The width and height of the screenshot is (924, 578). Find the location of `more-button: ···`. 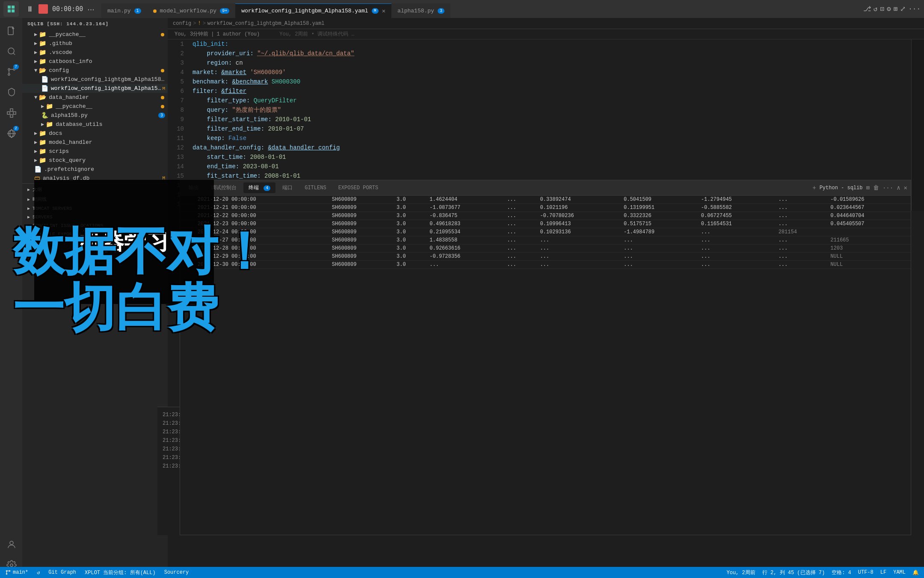

more-button: ··· is located at coordinates (91, 9).